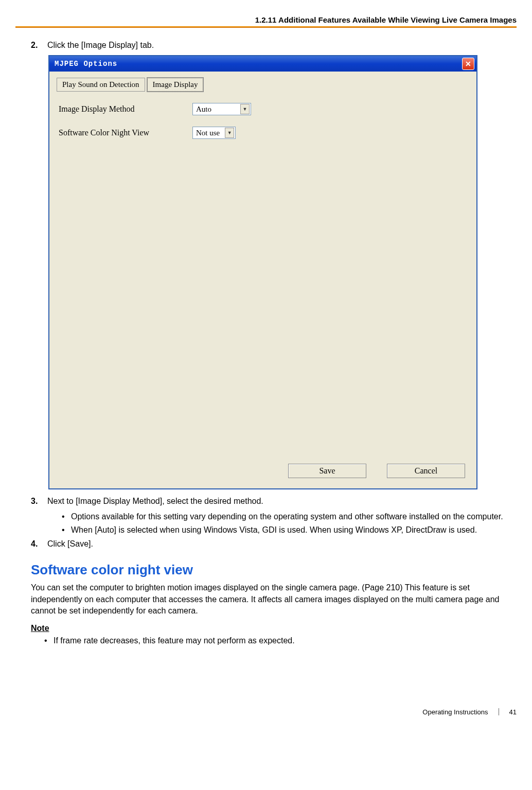  Describe the element at coordinates (36, 501) in the screenshot. I see `step-number: 3.` at that location.